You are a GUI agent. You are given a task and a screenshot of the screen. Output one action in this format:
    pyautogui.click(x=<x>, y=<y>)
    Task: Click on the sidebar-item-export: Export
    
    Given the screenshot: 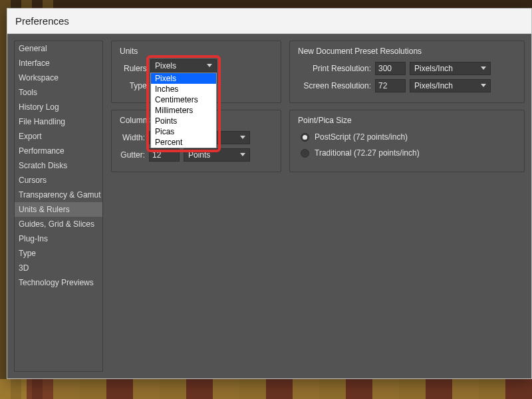 What is the action you would take?
    pyautogui.click(x=59, y=136)
    